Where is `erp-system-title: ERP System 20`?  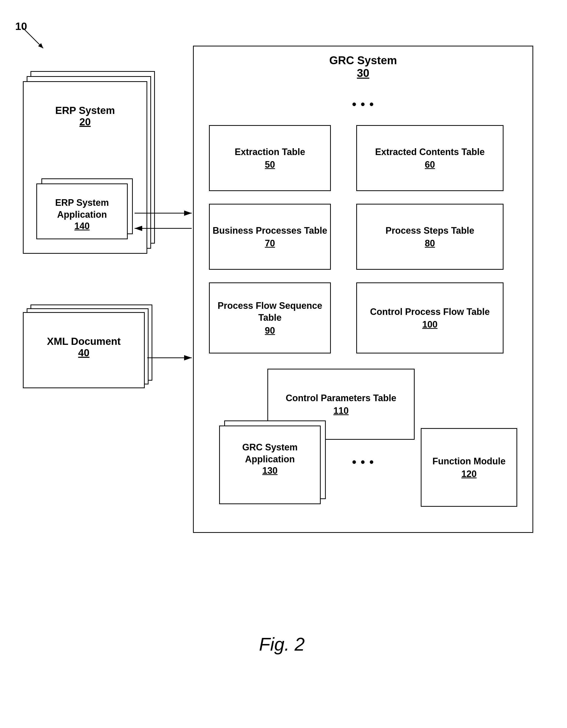 erp-system-title: ERP System 20 is located at coordinates (85, 116).